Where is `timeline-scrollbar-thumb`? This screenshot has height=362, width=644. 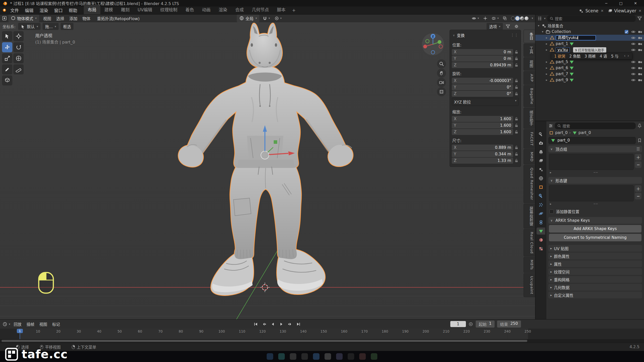
timeline-scrollbar-thumb is located at coordinates (264, 341).